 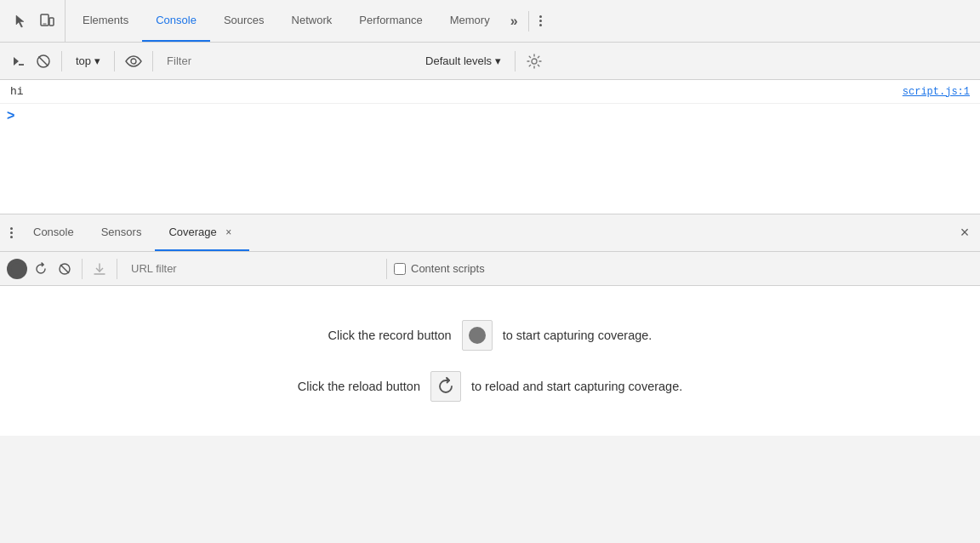 I want to click on close-coverage-tab-button: ×, so click(x=229, y=232).